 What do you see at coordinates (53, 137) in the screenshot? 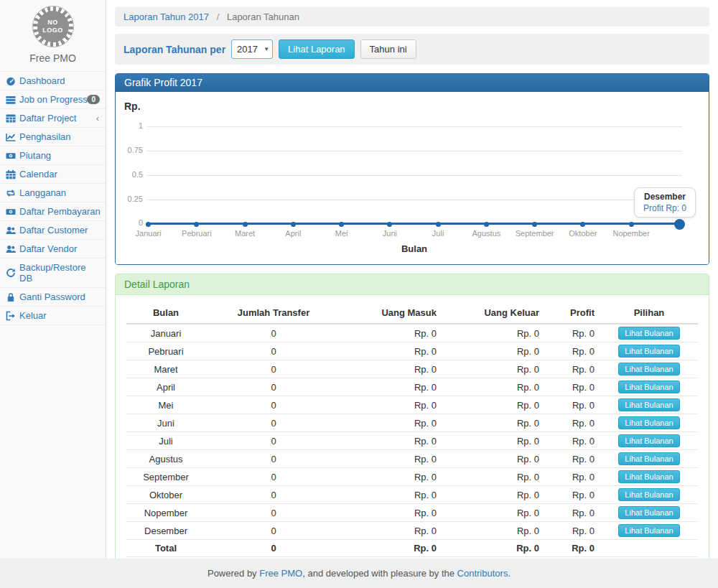
I see `sidebar-item-penghasilan: Penghasilan` at bounding box center [53, 137].